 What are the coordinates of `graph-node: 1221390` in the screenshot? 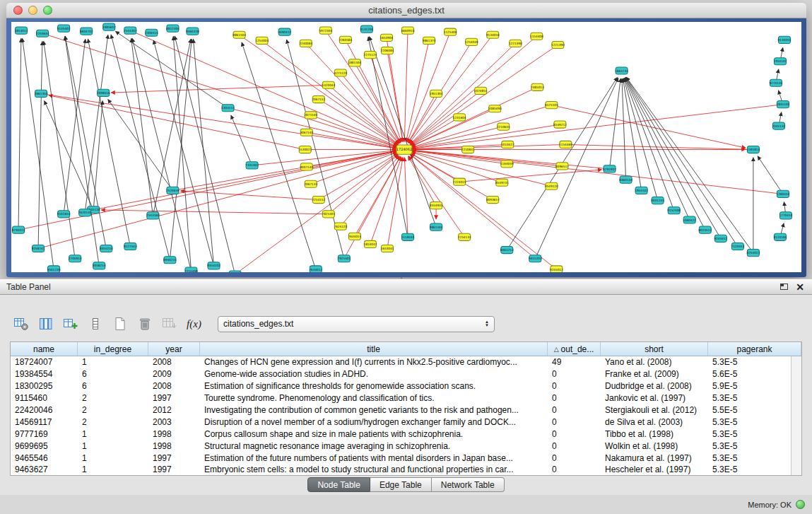 It's located at (558, 45).